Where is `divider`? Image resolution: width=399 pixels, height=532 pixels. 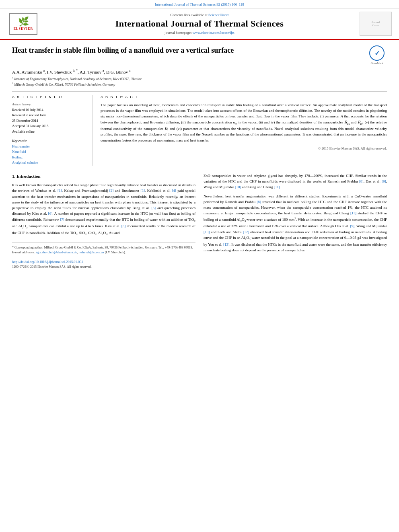
divider is located at coordinates (200, 92).